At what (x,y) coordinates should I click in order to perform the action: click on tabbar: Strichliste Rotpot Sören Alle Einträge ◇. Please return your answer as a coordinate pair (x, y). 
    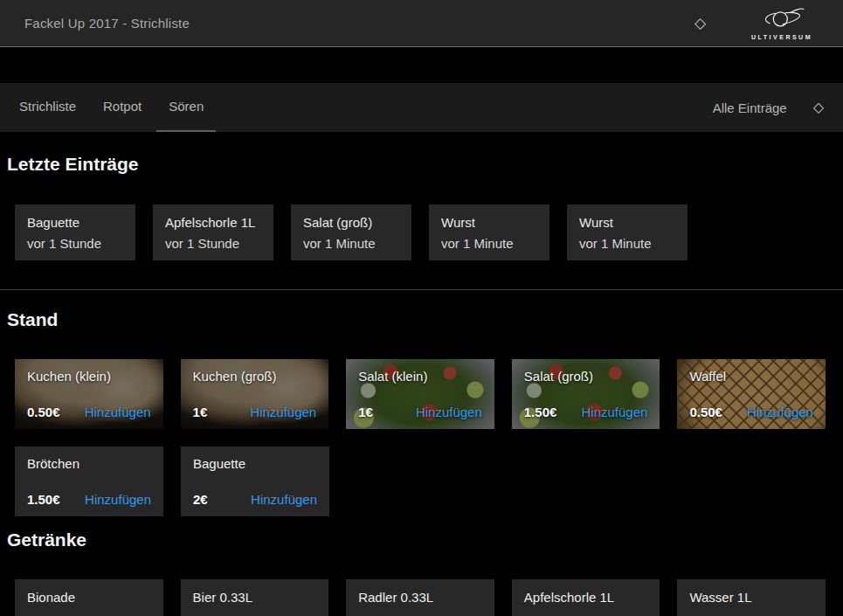
    Looking at the image, I should click on (421, 107).